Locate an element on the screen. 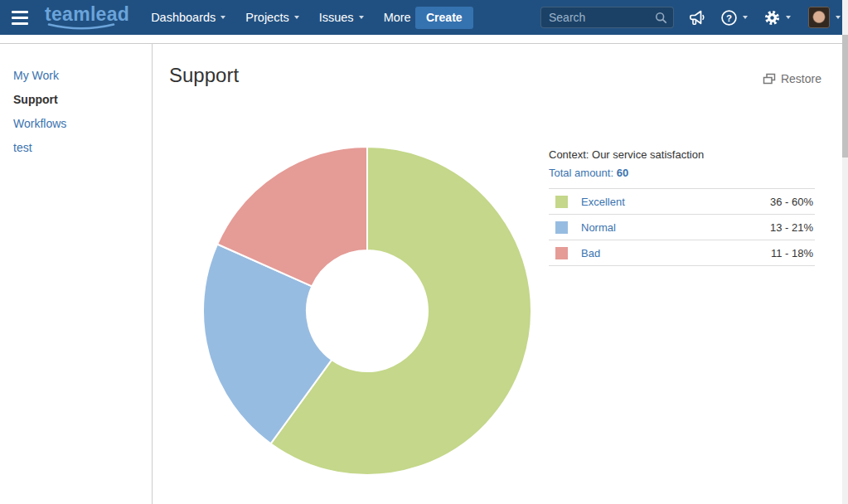  sidebar-item-workflows: Workflows is located at coordinates (83, 124).